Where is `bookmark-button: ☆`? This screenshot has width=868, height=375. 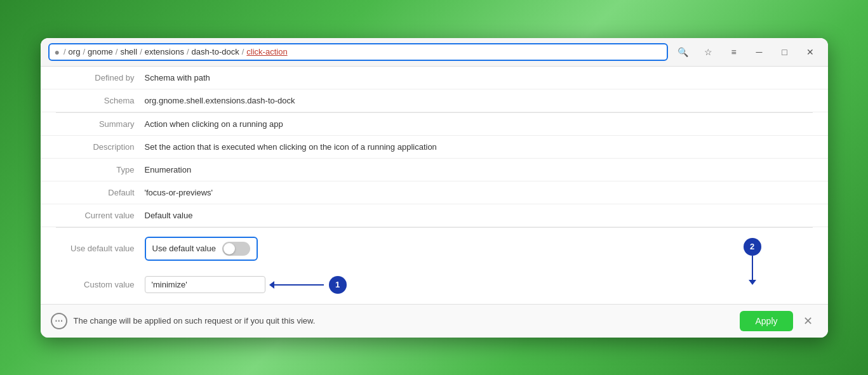
bookmark-button: ☆ is located at coordinates (709, 52).